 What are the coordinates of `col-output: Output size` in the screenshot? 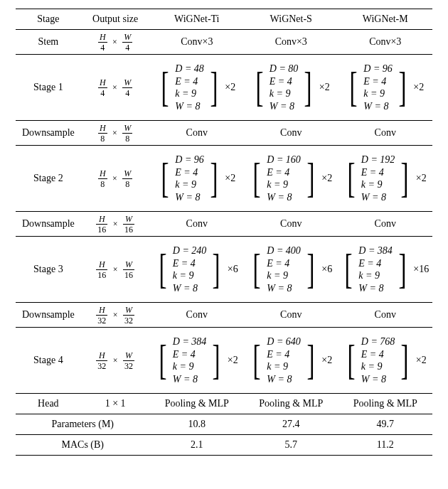 It's located at (115, 20).